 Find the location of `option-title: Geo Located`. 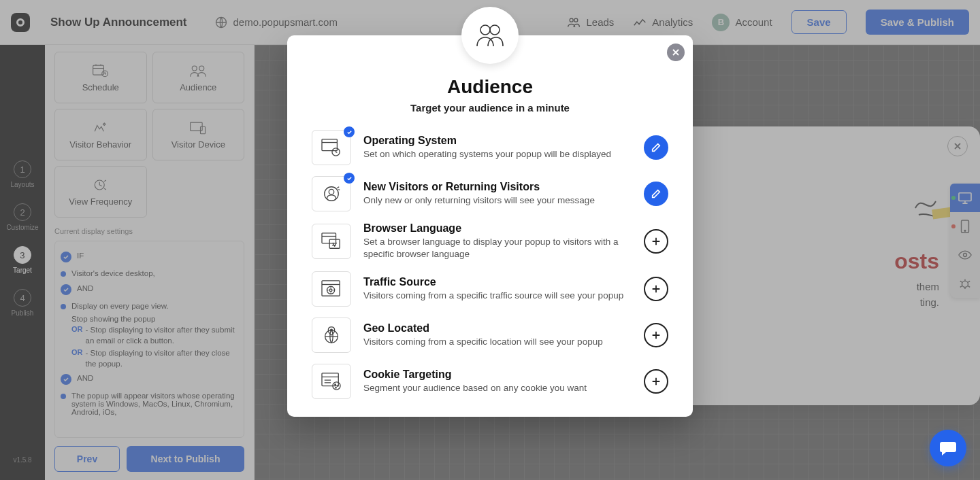

option-title: Geo Located is located at coordinates (497, 328).